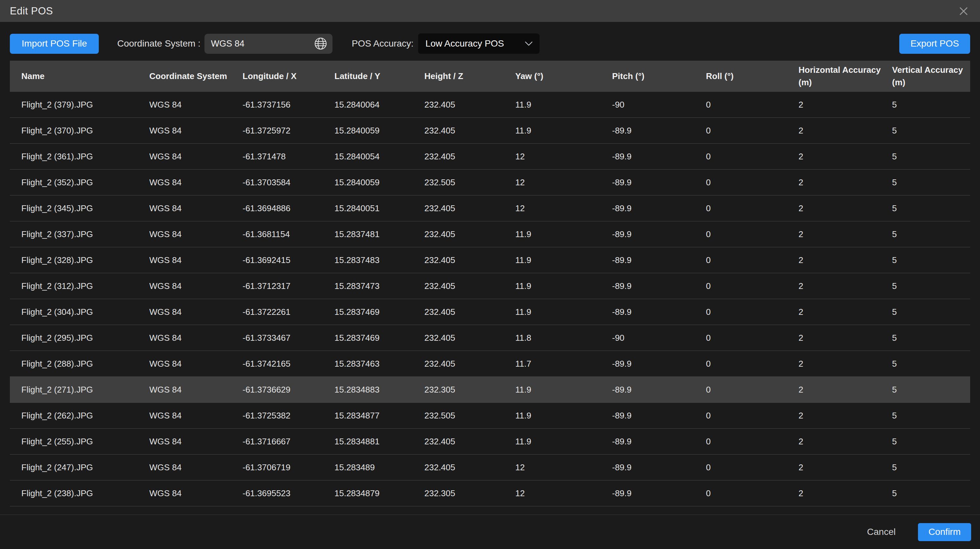 Image resolution: width=980 pixels, height=549 pixels. What do you see at coordinates (288, 157) in the screenshot?
I see `cell-longitude-x: -61.371478` at bounding box center [288, 157].